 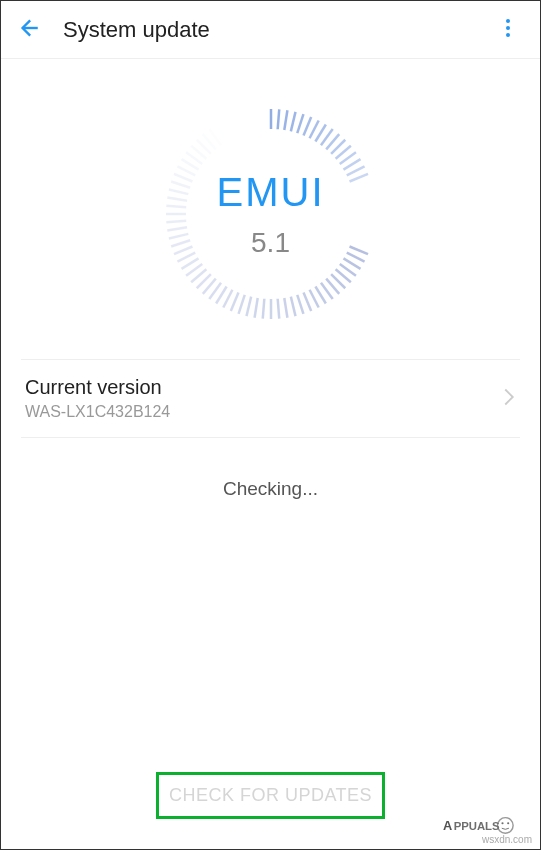 What do you see at coordinates (270, 489) in the screenshot?
I see `status-text: Checking...` at bounding box center [270, 489].